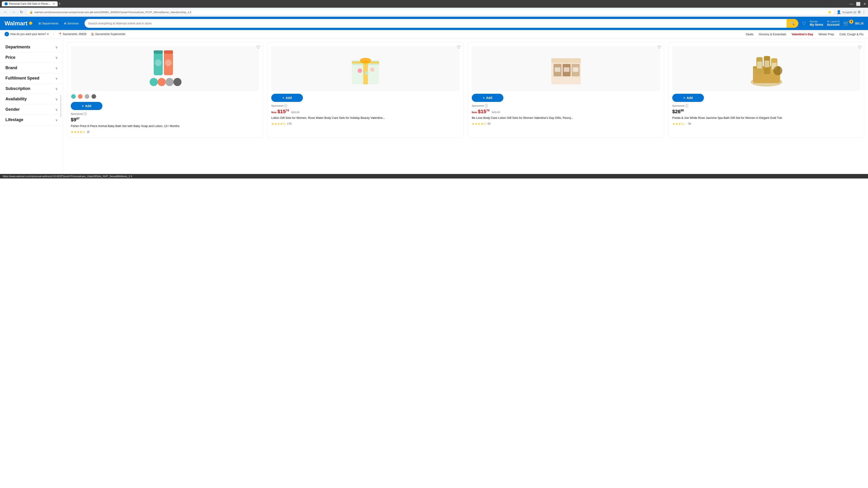 The image size is (868, 488). What do you see at coordinates (805, 34) in the screenshot?
I see `top-nav-links: Deals Grocery & Essentials Valentine's D…` at bounding box center [805, 34].